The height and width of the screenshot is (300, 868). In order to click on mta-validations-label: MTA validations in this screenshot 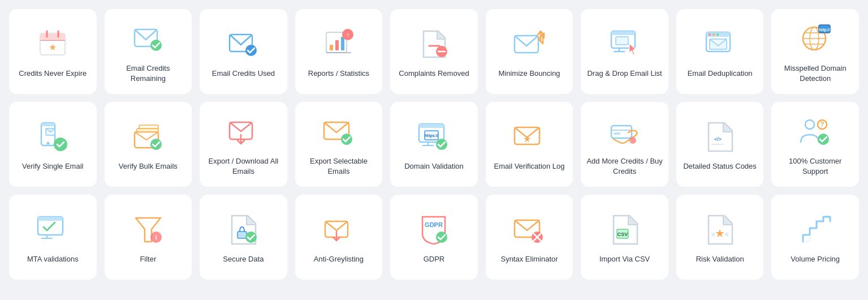, I will do `click(53, 259)`.